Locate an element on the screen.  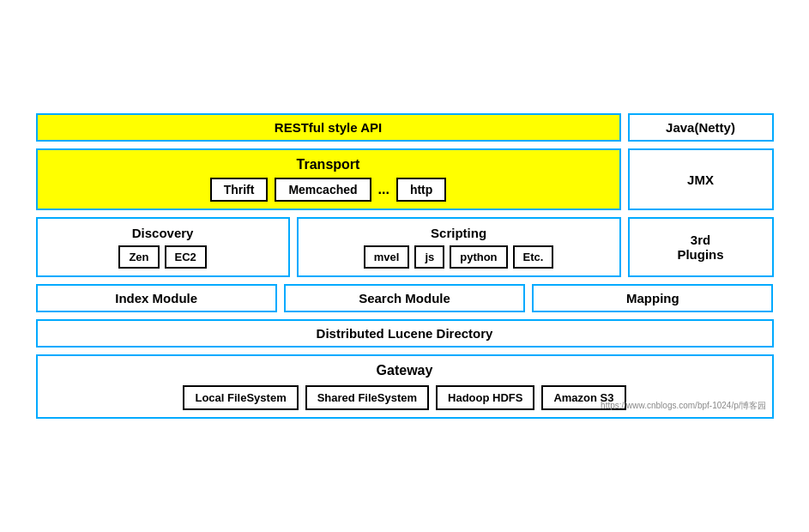
discovery-ec2: EC2 is located at coordinates (185, 257).